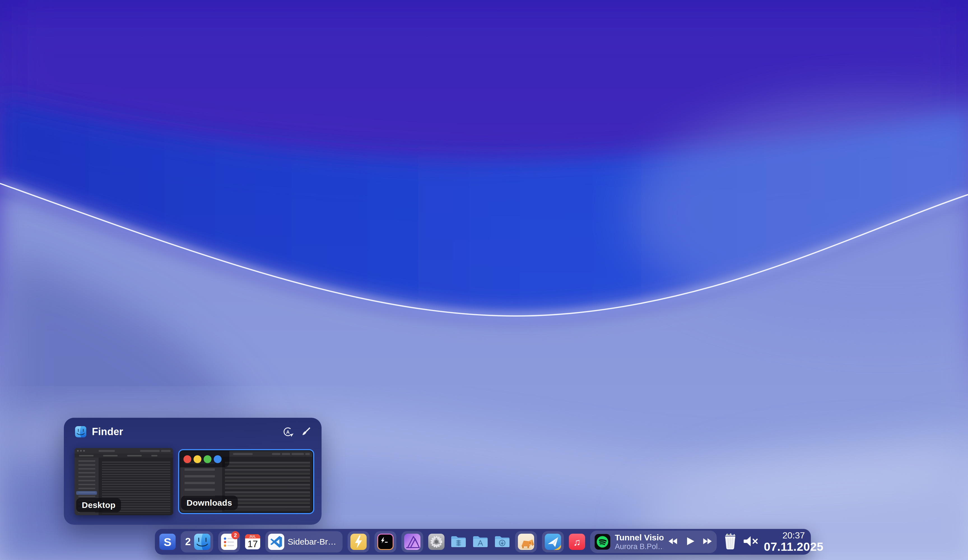 The image size is (968, 560). I want to click on calendar-icon: JUL 17, so click(253, 542).